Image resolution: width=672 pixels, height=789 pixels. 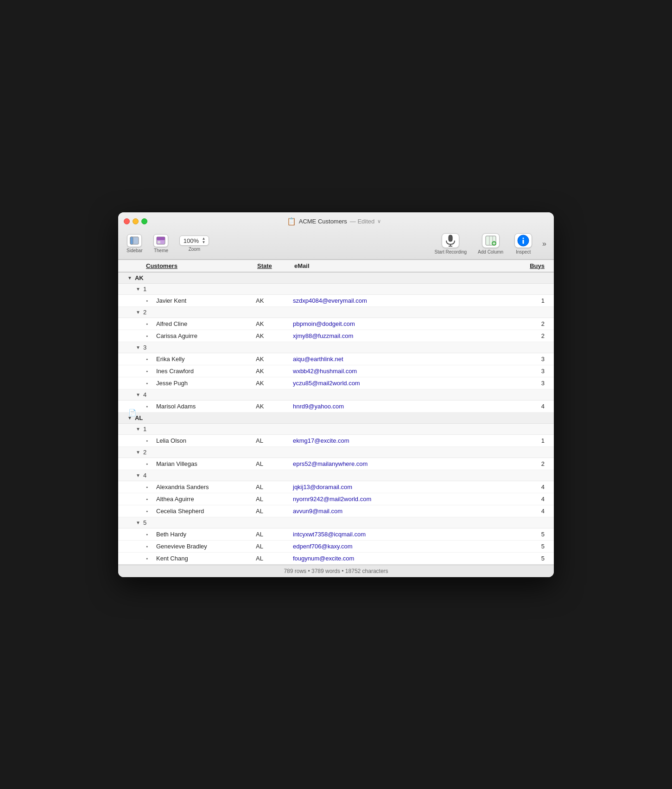 I want to click on group-triangle: ▼, so click(x=130, y=278).